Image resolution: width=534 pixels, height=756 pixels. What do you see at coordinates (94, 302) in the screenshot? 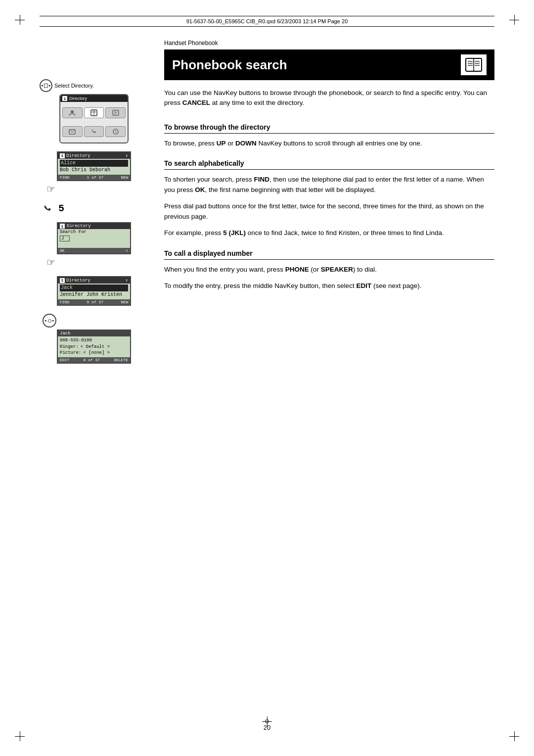
I see `lcd-bottom-bar-2: FIND 8 of 37 NEW` at bounding box center [94, 302].